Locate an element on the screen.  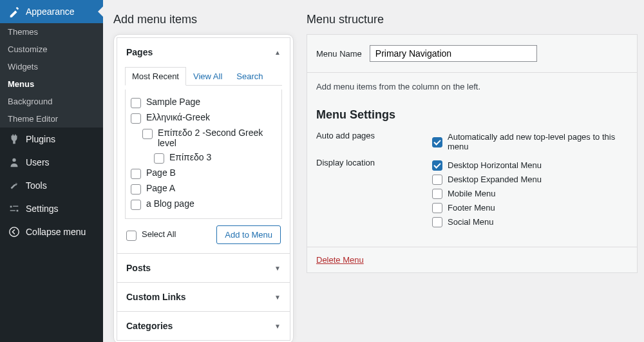
sidebar-item-settings: Settings is located at coordinates (52, 209).